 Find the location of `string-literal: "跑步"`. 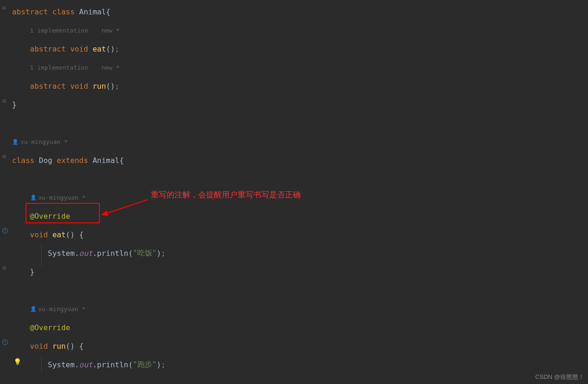

string-literal: "跑步" is located at coordinates (145, 365).